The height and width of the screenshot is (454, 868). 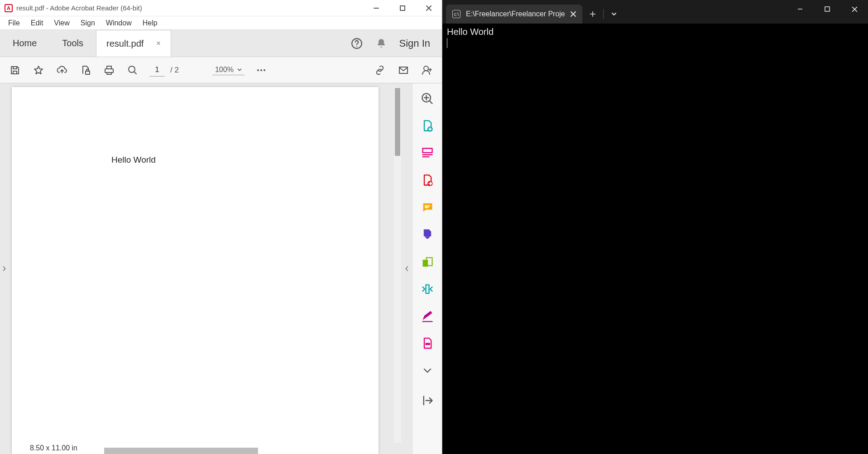 I want to click on plus-icon, so click(x=593, y=14).